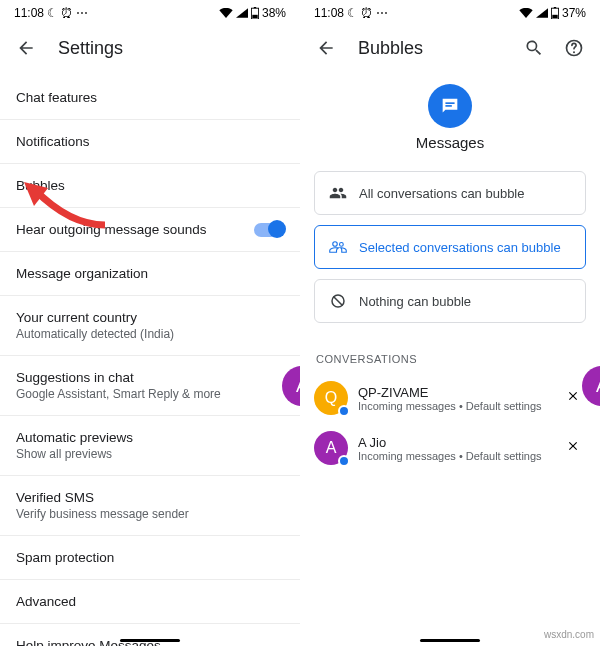  What do you see at coordinates (450, 142) in the screenshot?
I see `app-name-label: Messages` at bounding box center [450, 142].